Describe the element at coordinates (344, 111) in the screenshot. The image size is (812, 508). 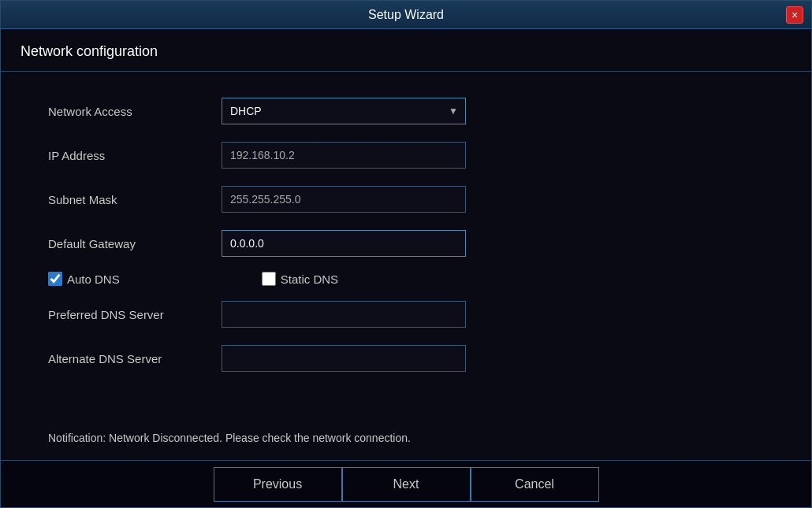
I see `network-access-select: DHCP Static` at that location.